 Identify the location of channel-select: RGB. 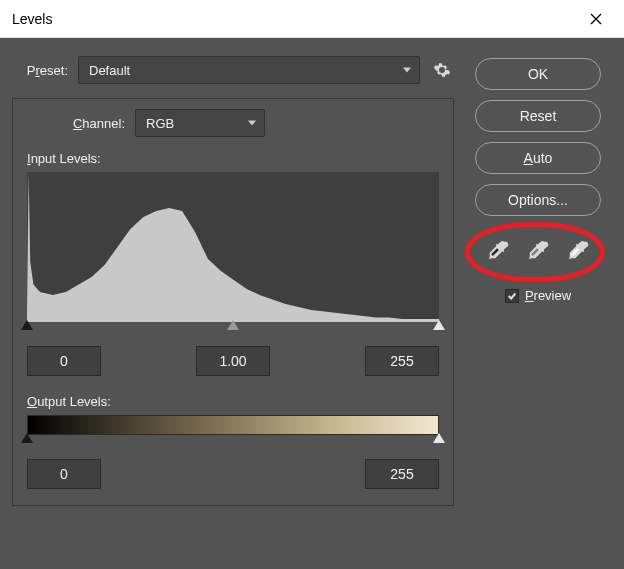
(200, 123).